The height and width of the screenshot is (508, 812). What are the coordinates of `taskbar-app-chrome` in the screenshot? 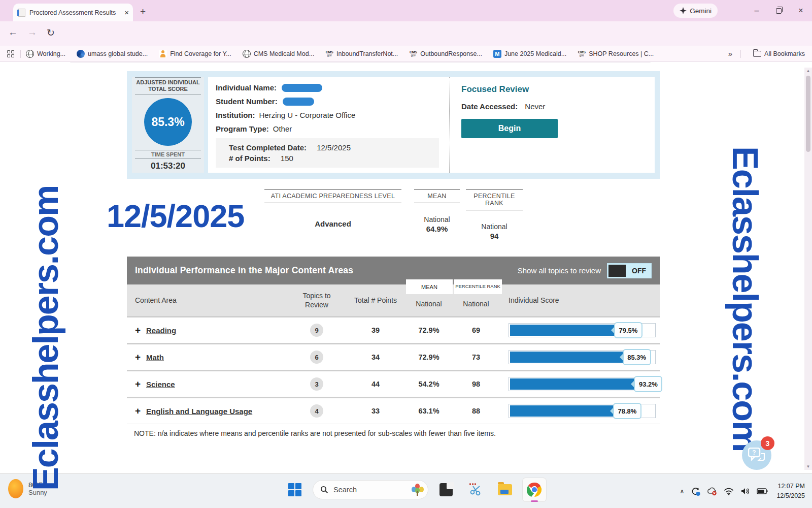 It's located at (534, 490).